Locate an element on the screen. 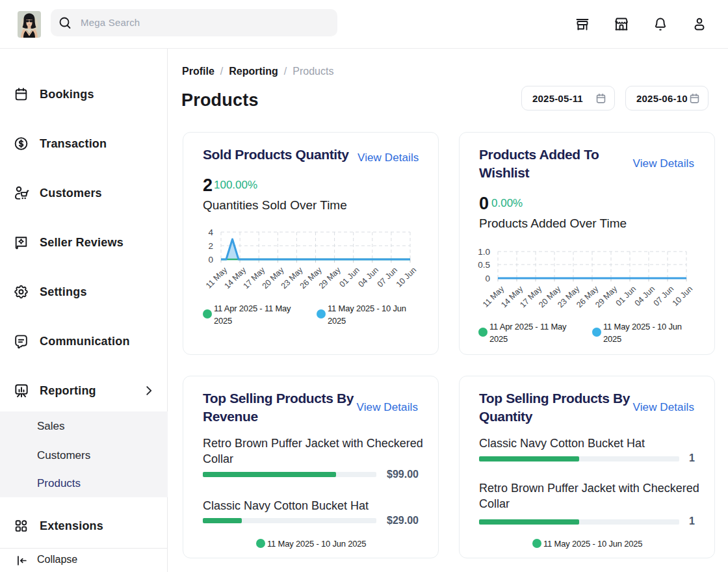 This screenshot has height=572, width=728. svg-text: 4 is located at coordinates (211, 233).